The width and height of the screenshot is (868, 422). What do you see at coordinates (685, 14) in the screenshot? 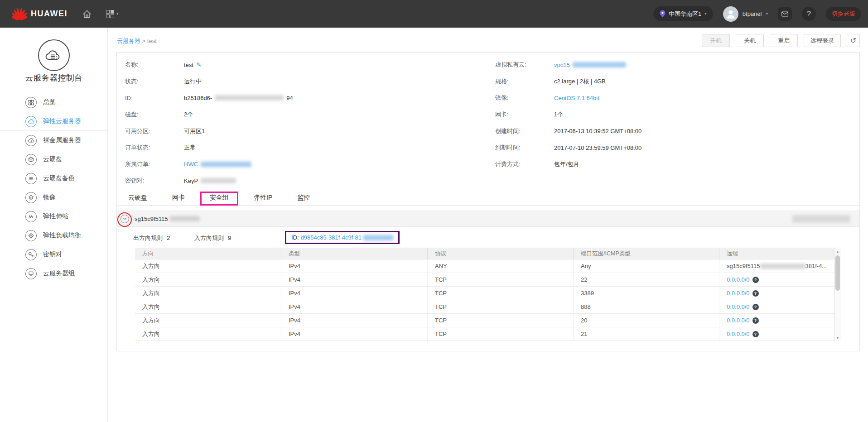
I see `region-label: 中国华南区1` at bounding box center [685, 14].